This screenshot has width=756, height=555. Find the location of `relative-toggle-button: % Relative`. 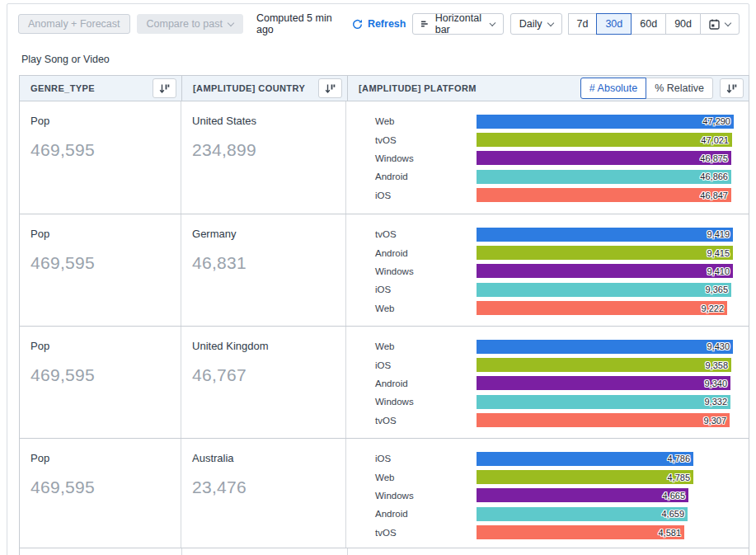

relative-toggle-button: % Relative is located at coordinates (679, 88).